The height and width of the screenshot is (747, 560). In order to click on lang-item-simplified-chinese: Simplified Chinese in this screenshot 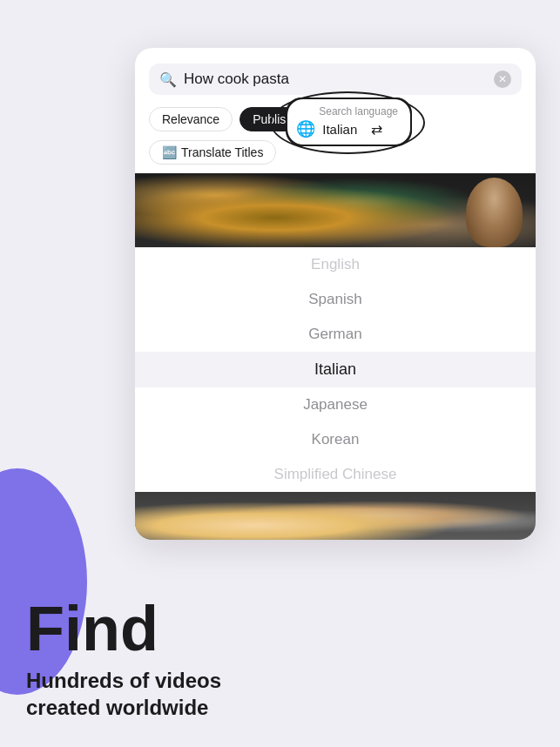, I will do `click(335, 474)`.